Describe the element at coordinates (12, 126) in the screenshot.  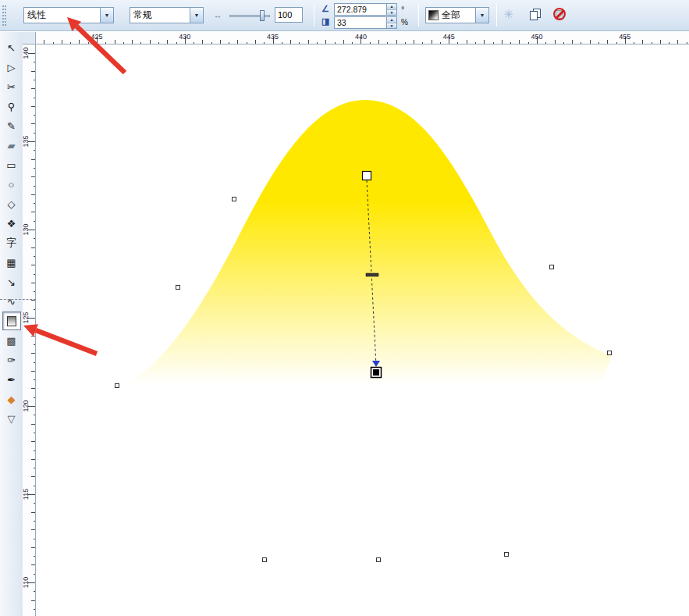
I see `freehand-tool: ✎` at that location.